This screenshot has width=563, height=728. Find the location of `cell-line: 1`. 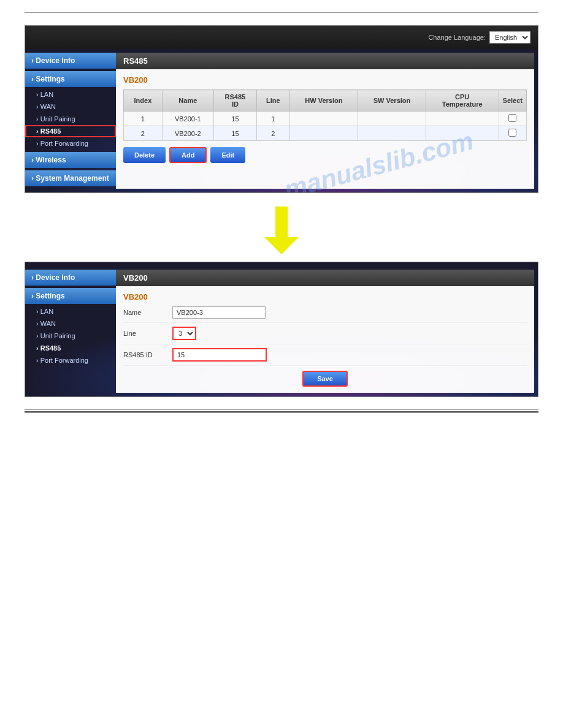

cell-line: 1 is located at coordinates (274, 119).